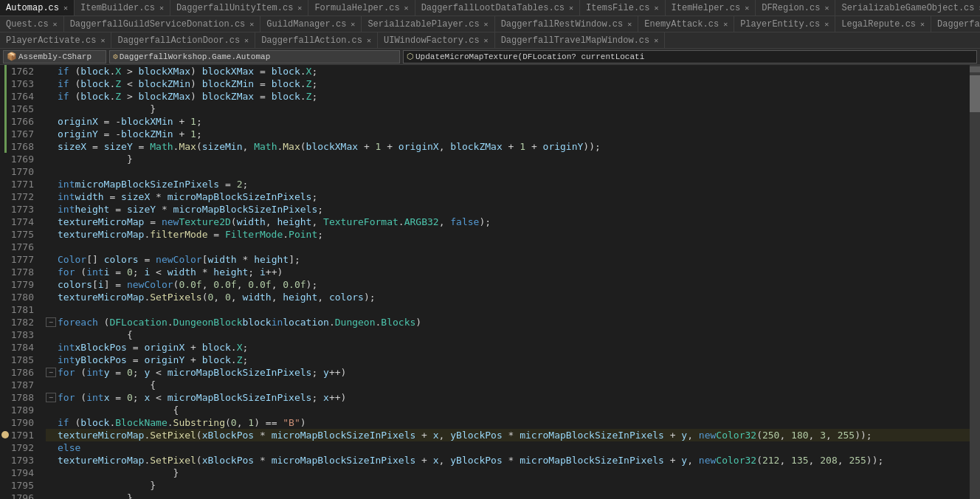  I want to click on tab-DFRegion-cs: DFRegion.cs✕, so click(796, 8).